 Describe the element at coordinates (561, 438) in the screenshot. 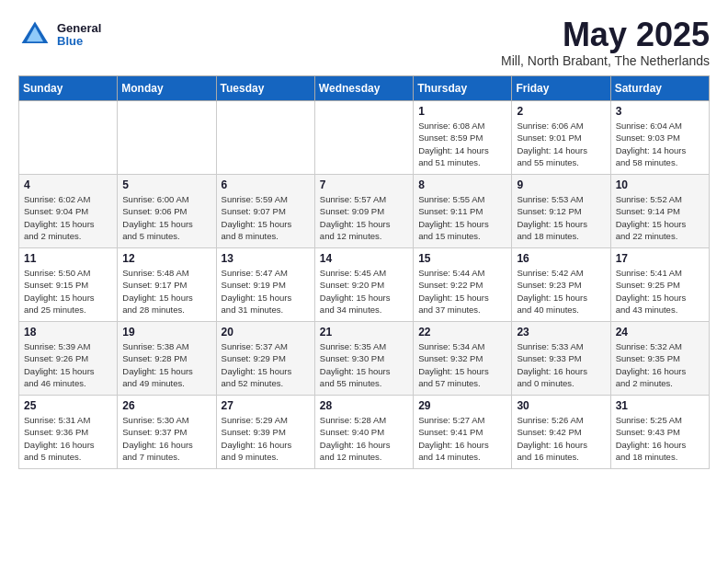

I see `day-info: Sunrise: 5:26 AMSunset: 9:42 PMDaylight:…` at that location.